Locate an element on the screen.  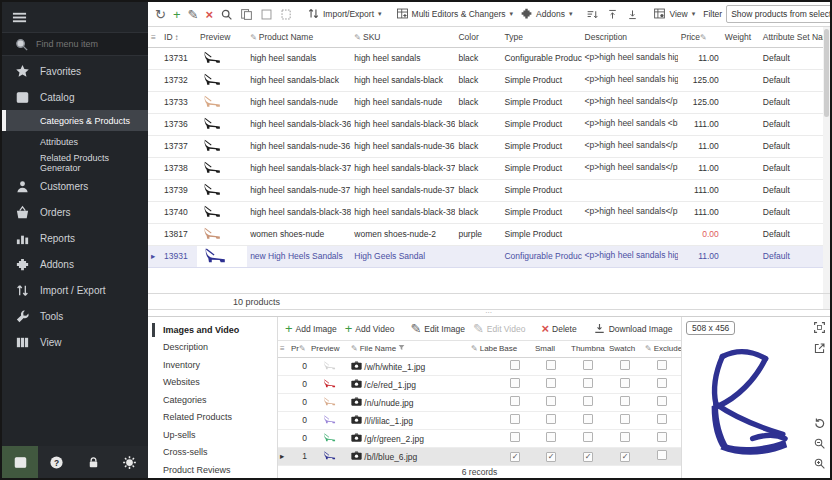
tab-websites: Websites is located at coordinates (212, 383).